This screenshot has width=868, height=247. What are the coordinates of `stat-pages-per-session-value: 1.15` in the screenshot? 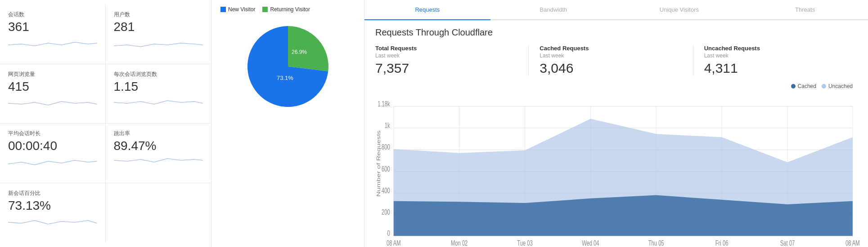 It's located at (158, 87).